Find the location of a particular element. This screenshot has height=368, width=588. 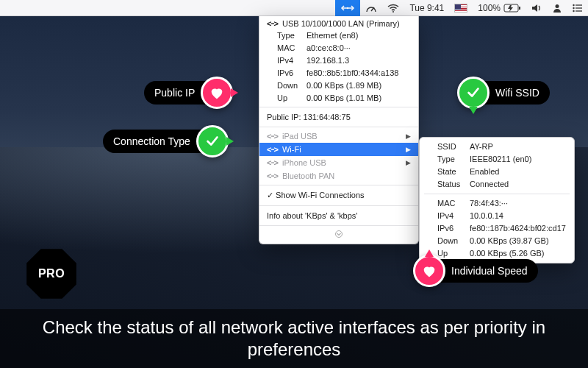

user-icon is located at coordinates (557, 8).